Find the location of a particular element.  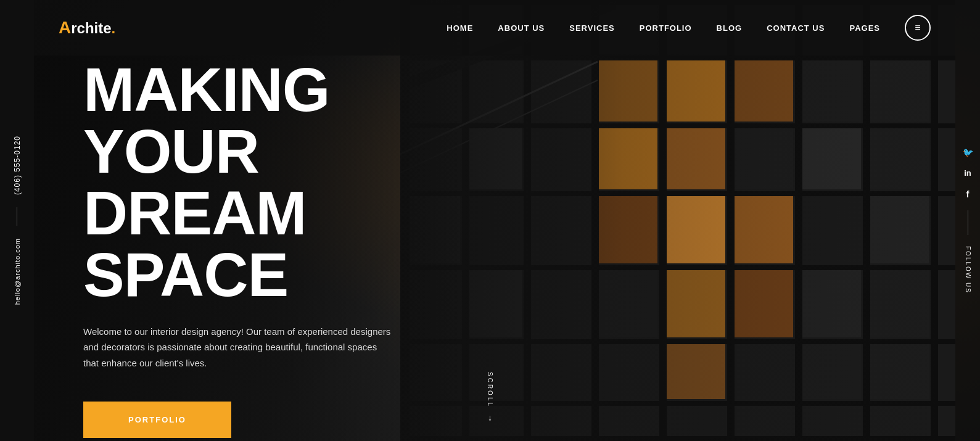

sidebar-right-divider is located at coordinates (968, 223).